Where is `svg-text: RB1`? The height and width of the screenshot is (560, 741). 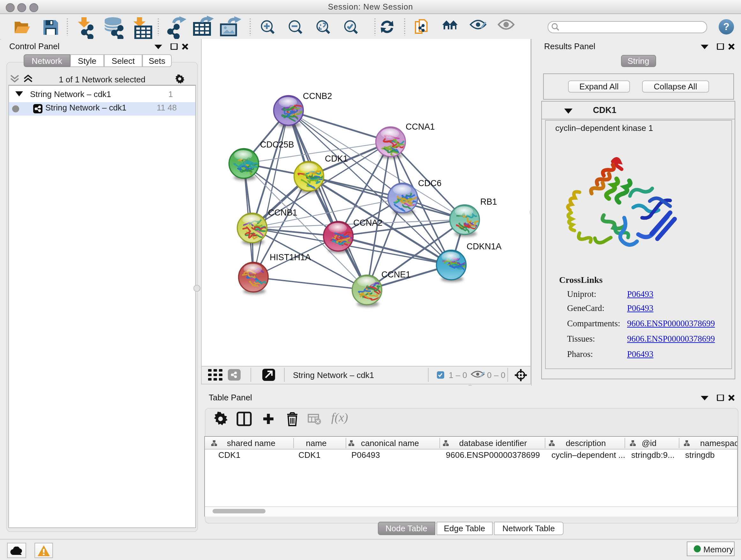 svg-text: RB1 is located at coordinates (489, 202).